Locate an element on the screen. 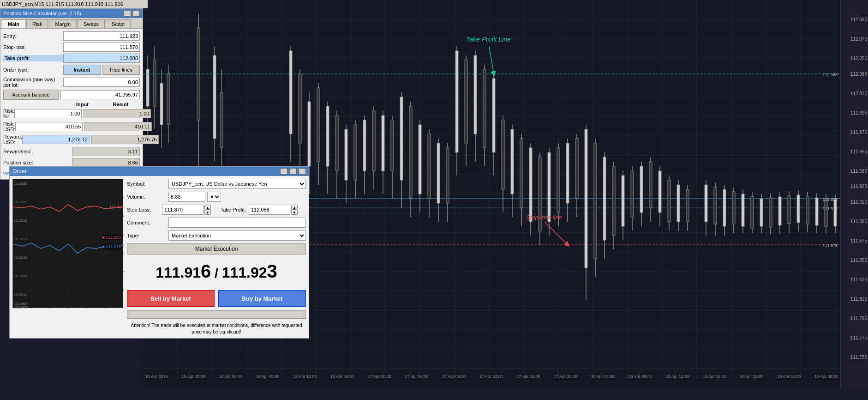  symbol-label: Symbol: is located at coordinates (148, 184).